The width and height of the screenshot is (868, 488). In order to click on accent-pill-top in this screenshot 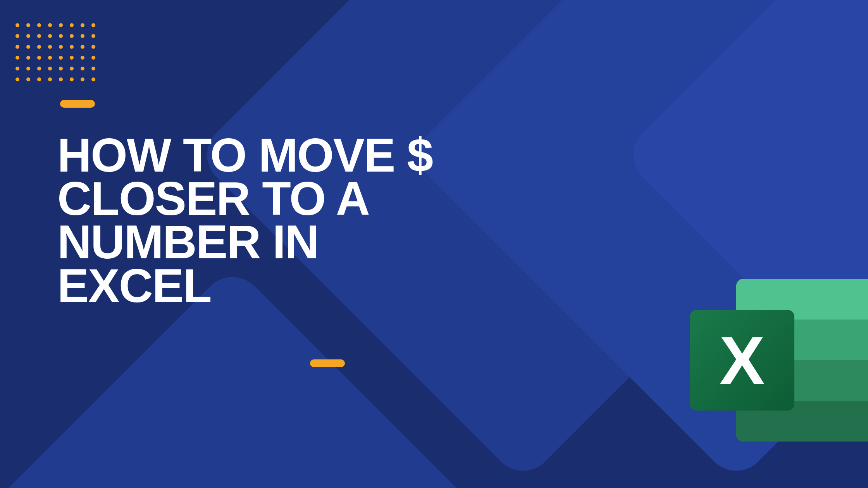, I will do `click(78, 104)`.